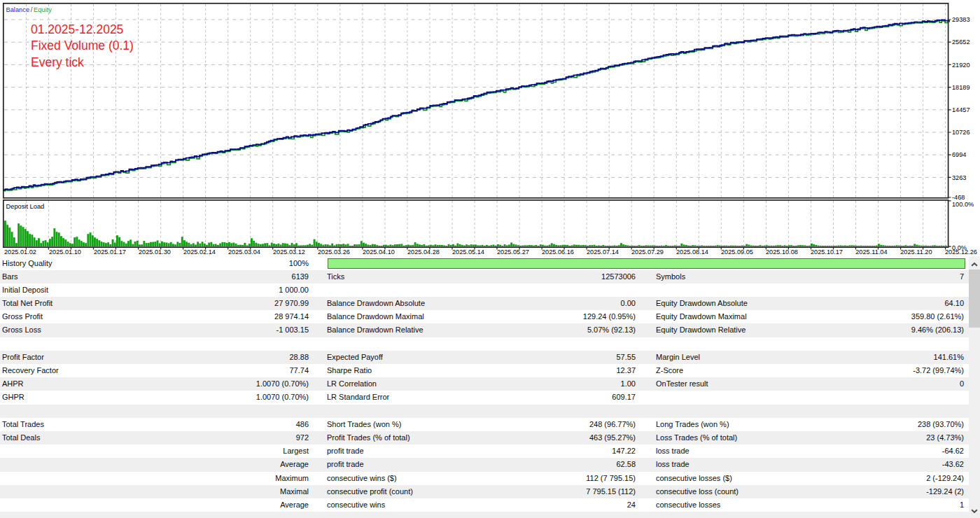 The image size is (980, 518). Describe the element at coordinates (959, 178) in the screenshot. I see `svg-text: 3263` at that location.